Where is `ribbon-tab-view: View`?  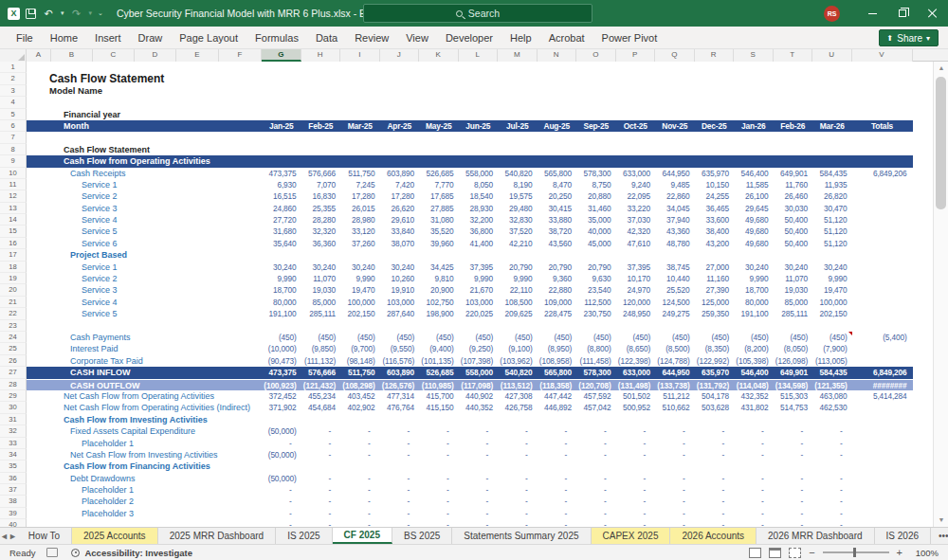 ribbon-tab-view: View is located at coordinates (417, 38).